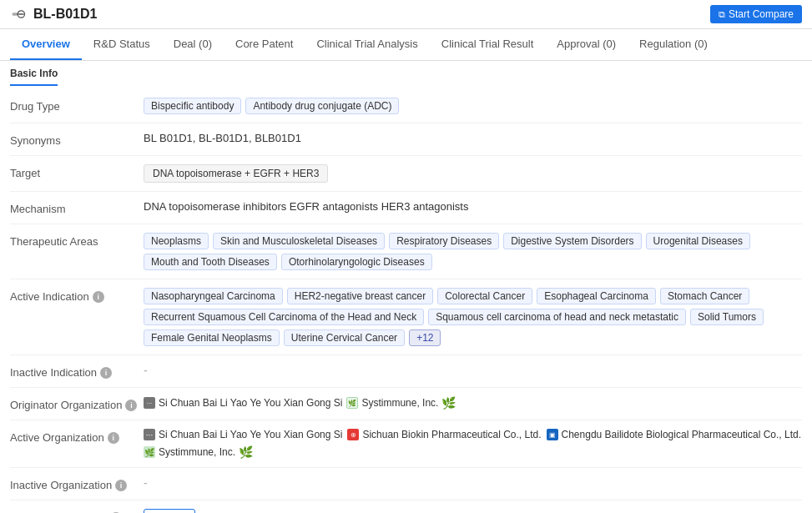 The height and width of the screenshot is (513, 812). What do you see at coordinates (472, 510) in the screenshot?
I see `drug-highest-phase-value: Phase 3` at bounding box center [472, 510].